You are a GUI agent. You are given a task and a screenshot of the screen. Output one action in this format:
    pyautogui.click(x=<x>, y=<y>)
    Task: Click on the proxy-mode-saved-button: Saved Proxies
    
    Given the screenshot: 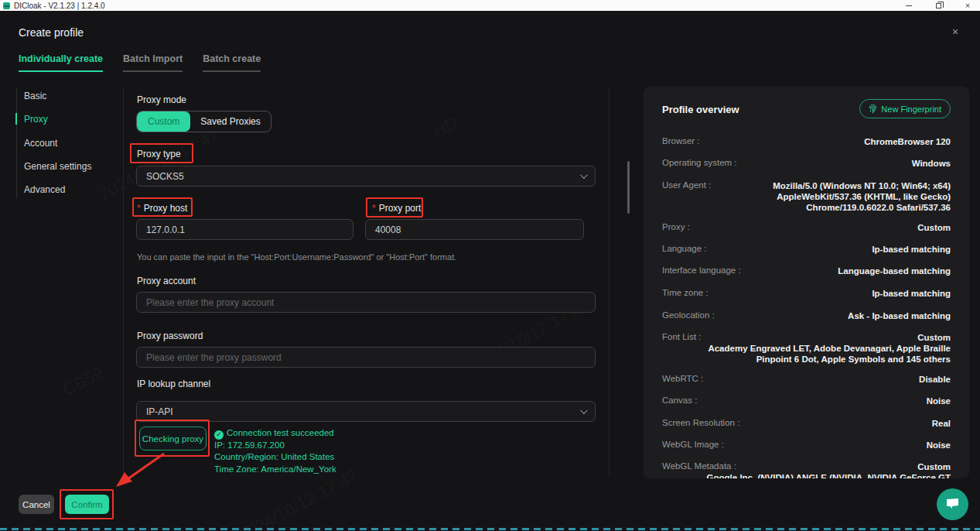 What is the action you would take?
    pyautogui.click(x=230, y=122)
    